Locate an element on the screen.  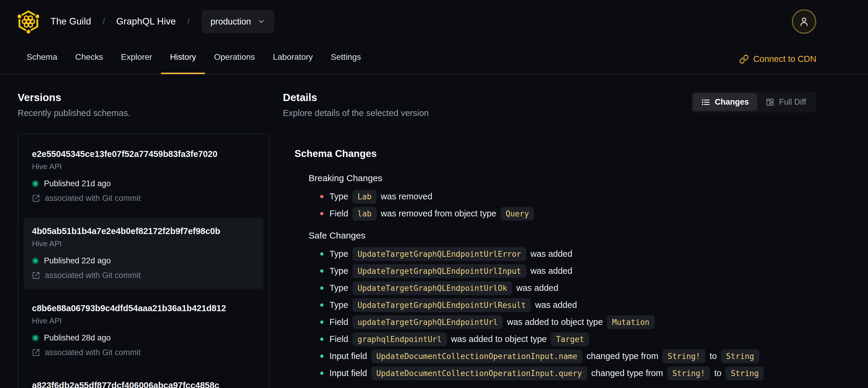
version-list-item: 4b05ab51b1b4a7e2e4b0ef82172f2b9f7ef98c0b… is located at coordinates (144, 253).